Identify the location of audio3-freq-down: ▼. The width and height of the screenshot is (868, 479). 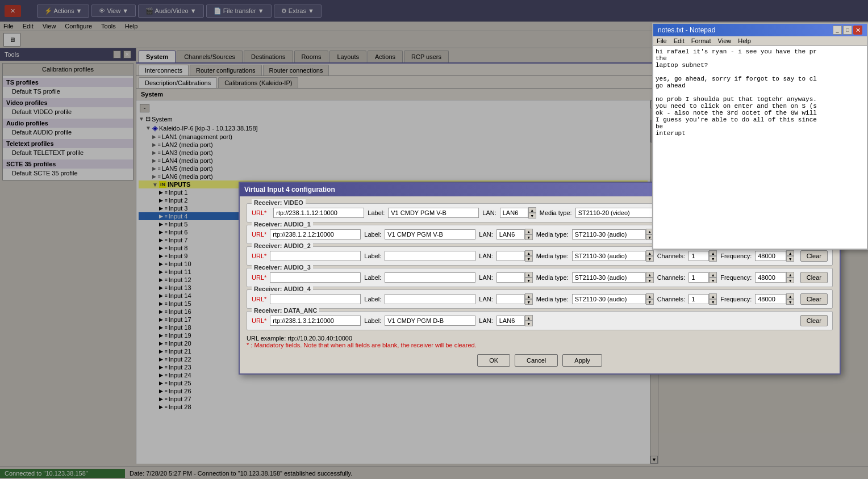
(790, 280).